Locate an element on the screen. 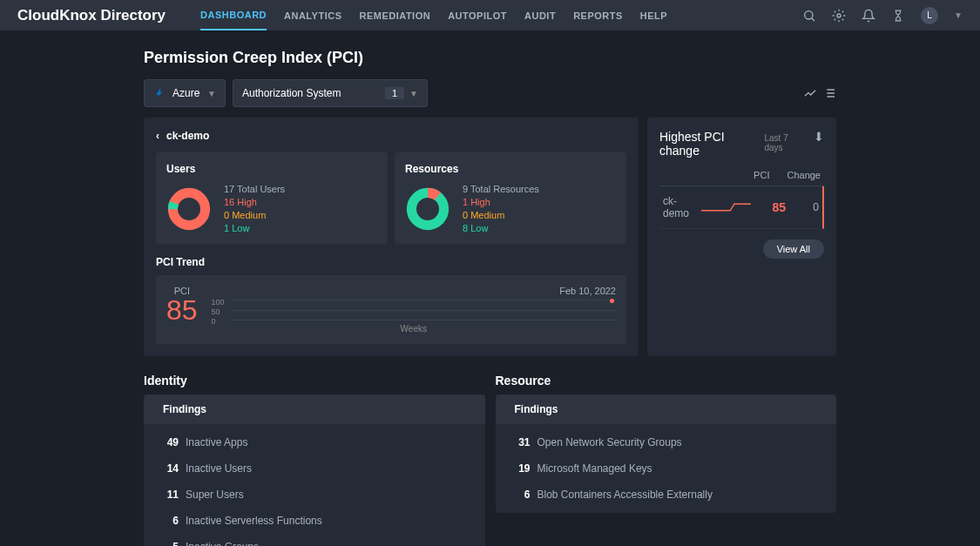  y-axis-labels: 100 50 0 is located at coordinates (218, 312).